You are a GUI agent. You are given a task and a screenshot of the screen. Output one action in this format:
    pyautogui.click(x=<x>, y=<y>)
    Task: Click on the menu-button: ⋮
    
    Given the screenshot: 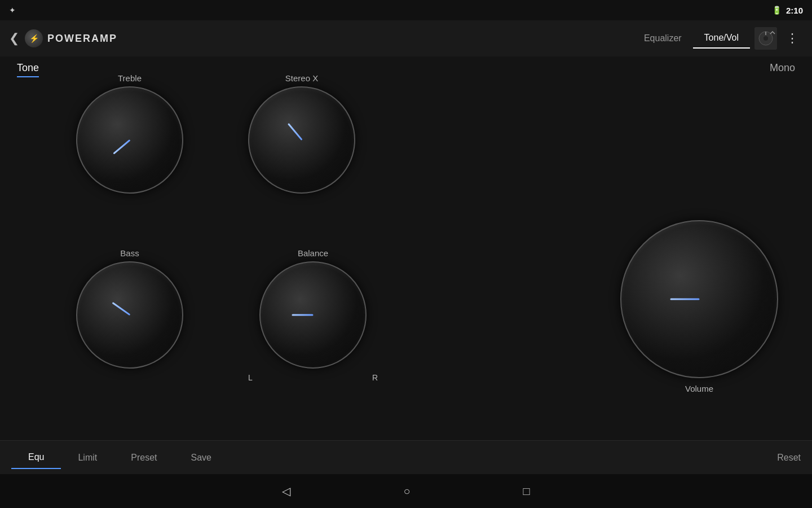 What is the action you would take?
    pyautogui.click(x=792, y=38)
    